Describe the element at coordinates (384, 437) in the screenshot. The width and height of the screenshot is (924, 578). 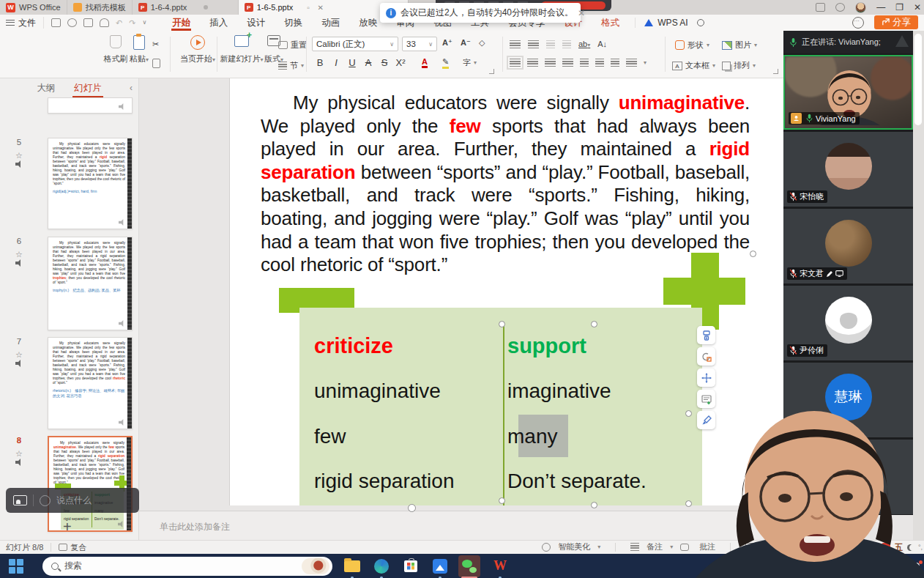
I see `table-cell: few` at that location.